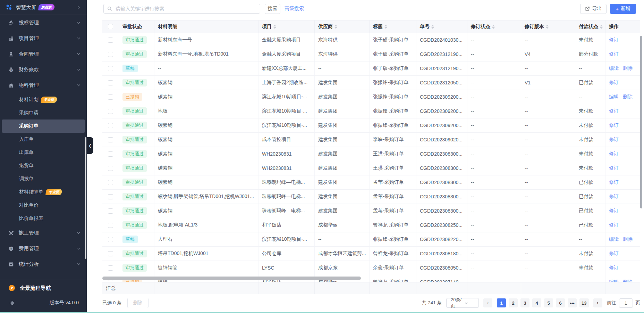  Describe the element at coordinates (584, 303) in the screenshot. I see `page-button: 13` at that location.